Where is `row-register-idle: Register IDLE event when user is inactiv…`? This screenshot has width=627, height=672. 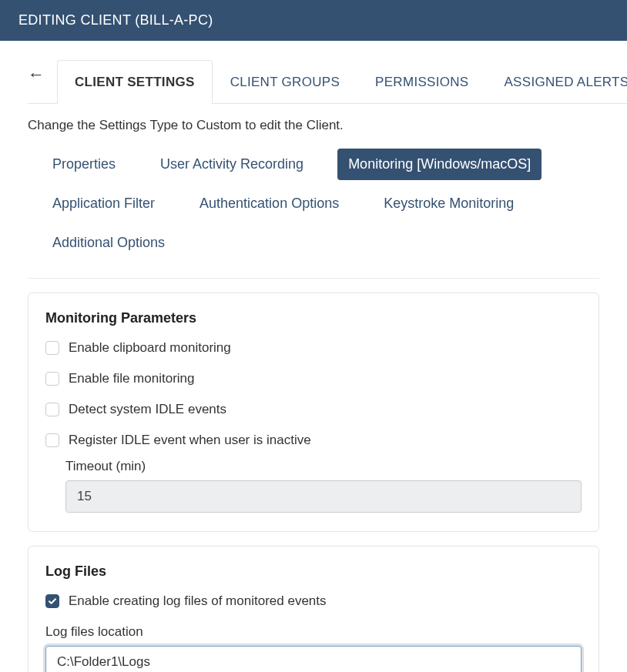 row-register-idle: Register IDLE event when user is inactiv… is located at coordinates (314, 440).